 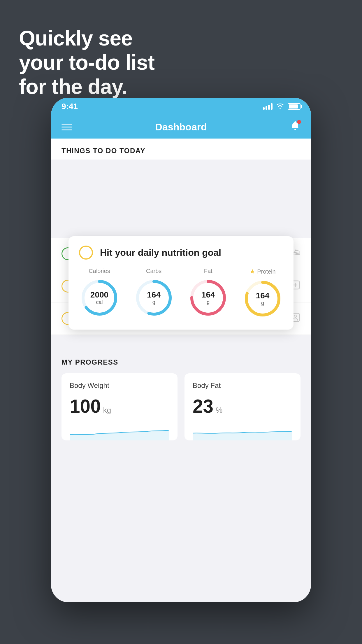 What do you see at coordinates (181, 293) in the screenshot?
I see `nutrition-circles: Calories 2000 cal Carbs` at bounding box center [181, 293].